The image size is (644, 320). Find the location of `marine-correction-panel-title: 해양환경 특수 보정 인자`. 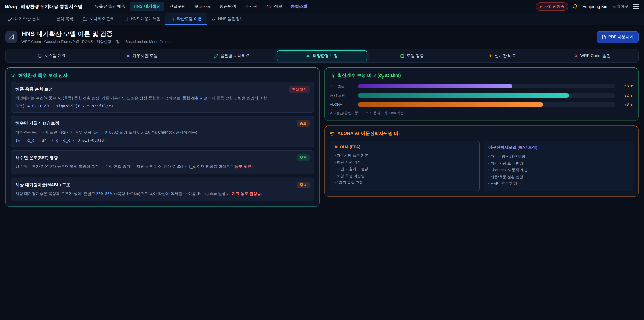

marine-correction-panel-title: 해양환경 특수 보정 인자 is located at coordinates (162, 76).